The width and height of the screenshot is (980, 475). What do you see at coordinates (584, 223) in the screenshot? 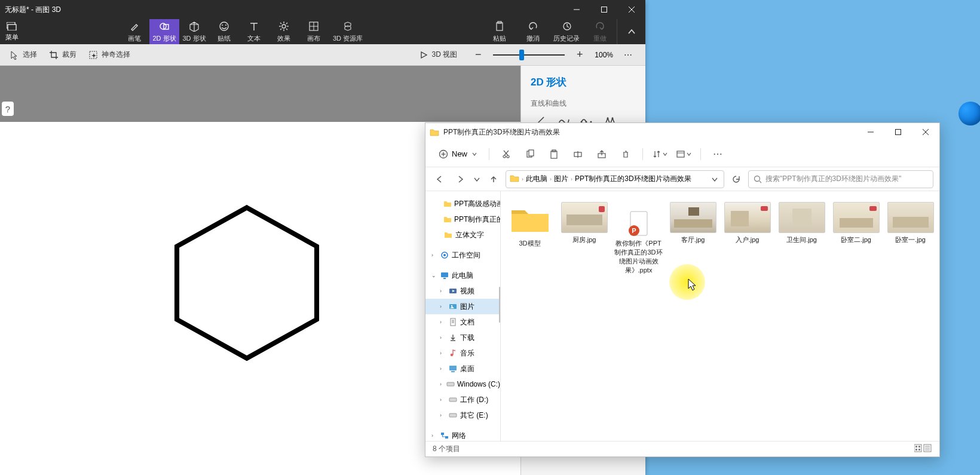
I see `file-item-image: 厨房.jpg` at bounding box center [584, 223].